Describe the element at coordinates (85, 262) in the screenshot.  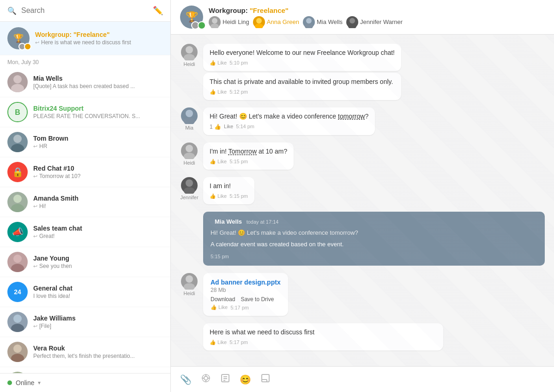
I see `list-item: Jane Young ↩See you then` at that location.